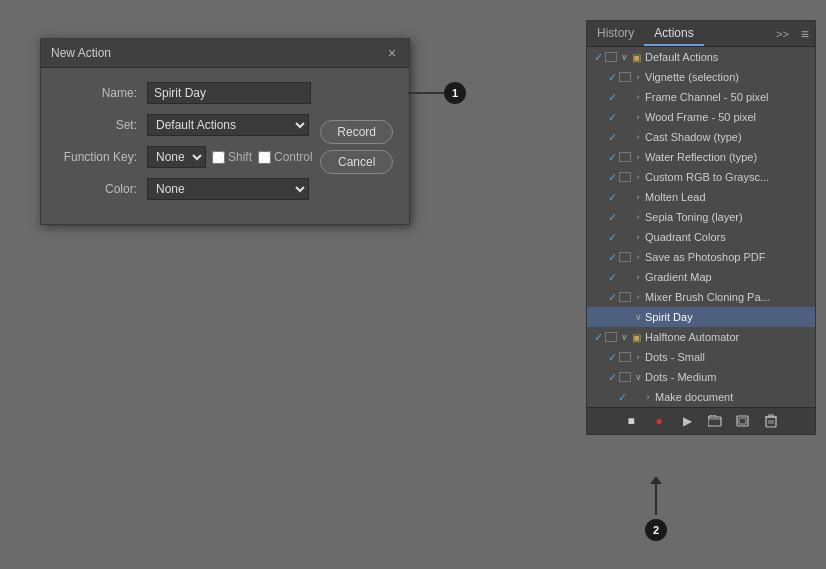 The image size is (826, 569). What do you see at coordinates (701, 357) in the screenshot?
I see `list-item: ✓ › Dots - Small` at bounding box center [701, 357].